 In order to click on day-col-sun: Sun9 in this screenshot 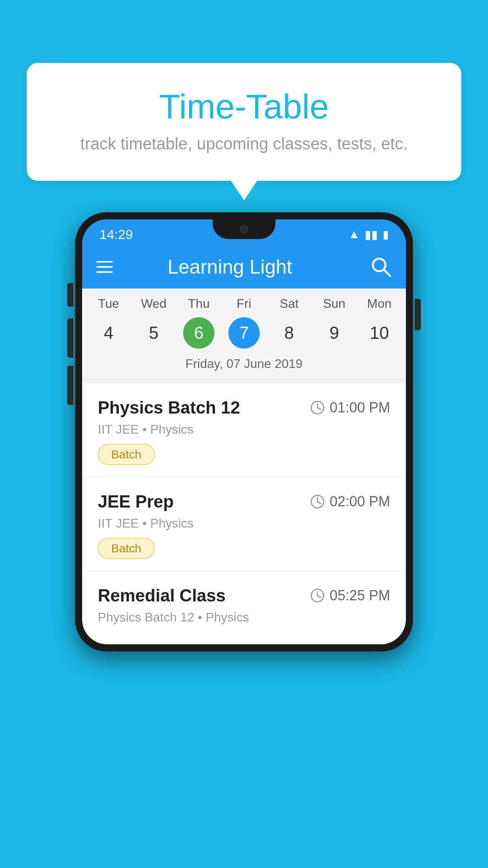, I will do `click(334, 322)`.